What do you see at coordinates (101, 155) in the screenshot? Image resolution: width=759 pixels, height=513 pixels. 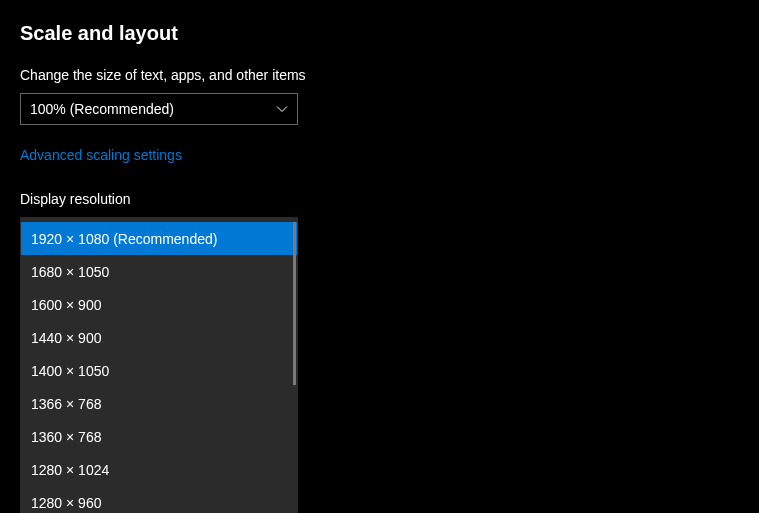 I see `advanced-scaling-link: Advanced scaling settings` at bounding box center [101, 155].